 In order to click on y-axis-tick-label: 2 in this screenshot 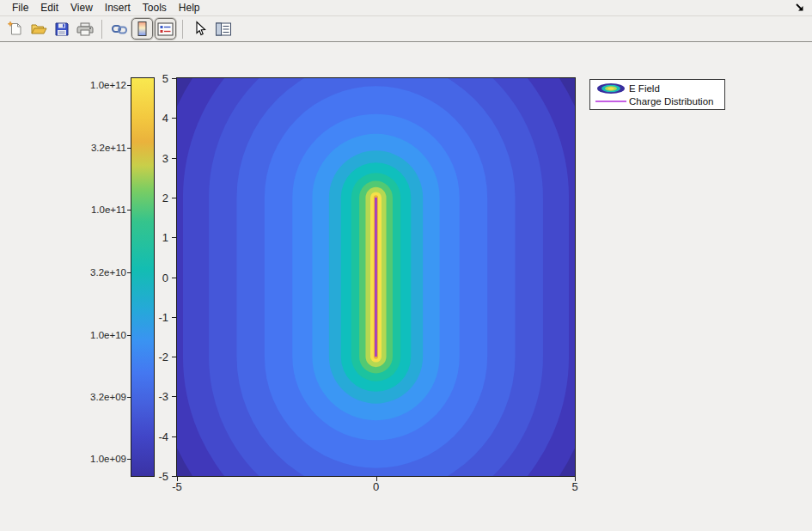, I will do `click(150, 198)`.